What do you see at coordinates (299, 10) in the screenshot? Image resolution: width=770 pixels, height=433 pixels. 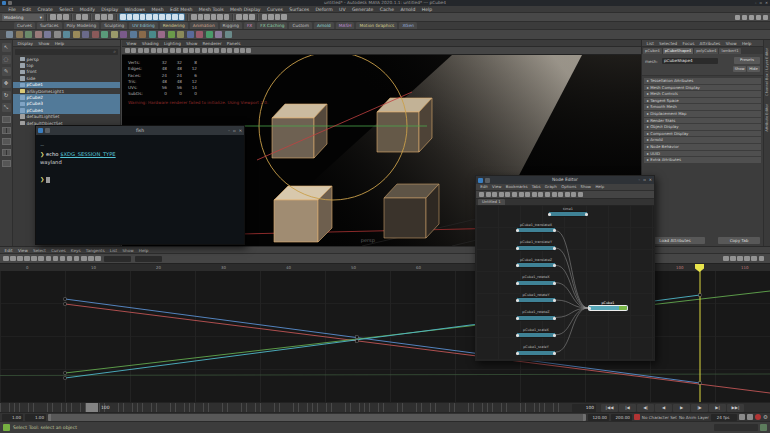 I see `menu-surfaces: Surfaces` at bounding box center [299, 10].